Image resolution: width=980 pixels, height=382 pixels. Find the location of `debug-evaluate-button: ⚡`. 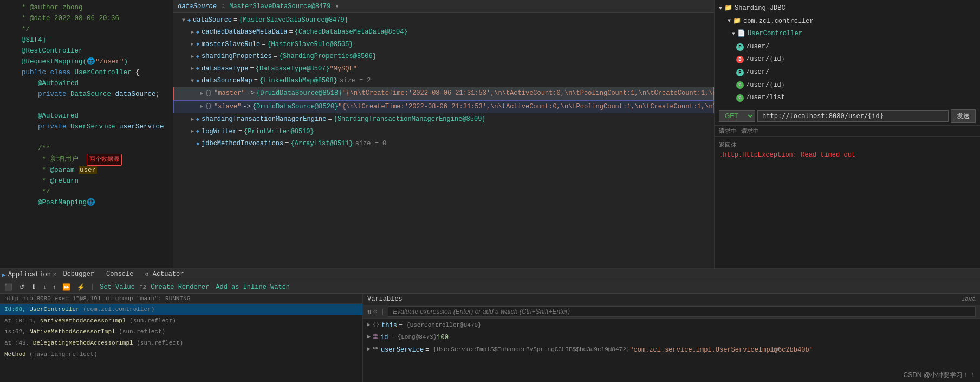

debug-evaluate-button: ⚡ is located at coordinates (81, 287).